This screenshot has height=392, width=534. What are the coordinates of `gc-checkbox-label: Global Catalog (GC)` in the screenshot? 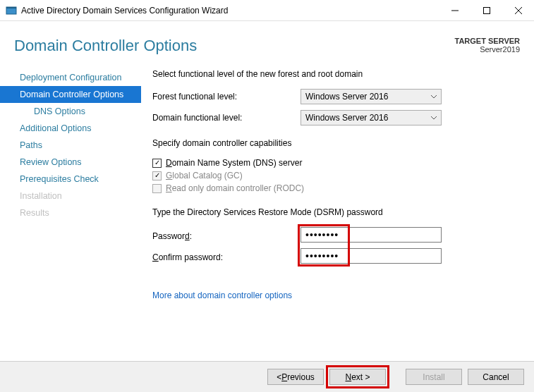 It's located at (205, 176).